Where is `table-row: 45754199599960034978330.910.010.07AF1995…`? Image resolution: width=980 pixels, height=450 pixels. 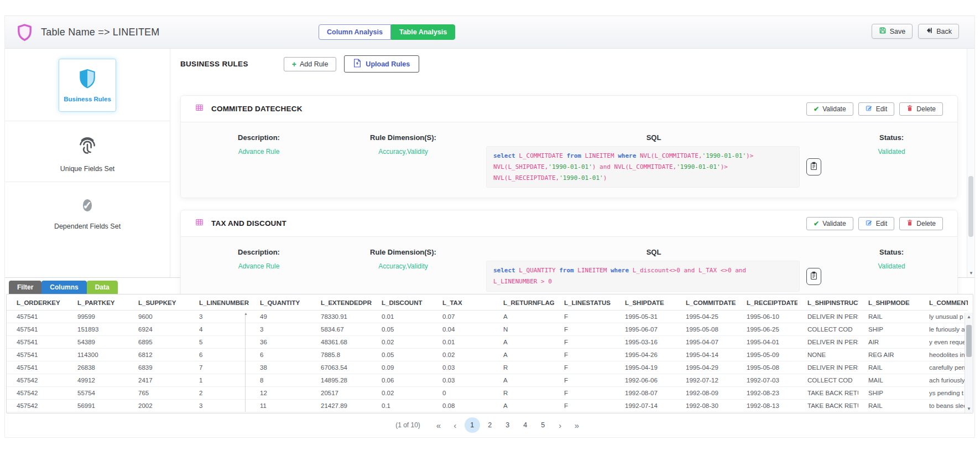
table-row: 45754199599960034978330.910.010.07AF1995… is located at coordinates (487, 317).